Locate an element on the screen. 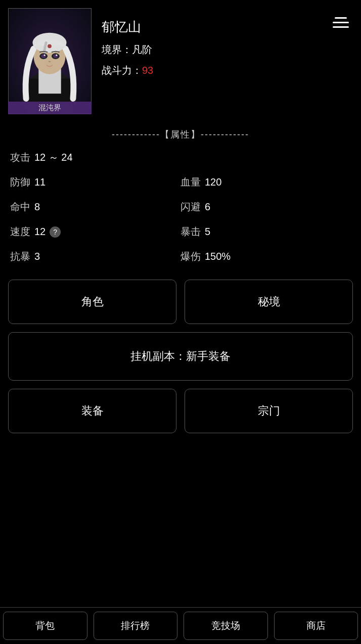 The width and height of the screenshot is (361, 644). character-realm: 境界：凡阶 is located at coordinates (228, 50).